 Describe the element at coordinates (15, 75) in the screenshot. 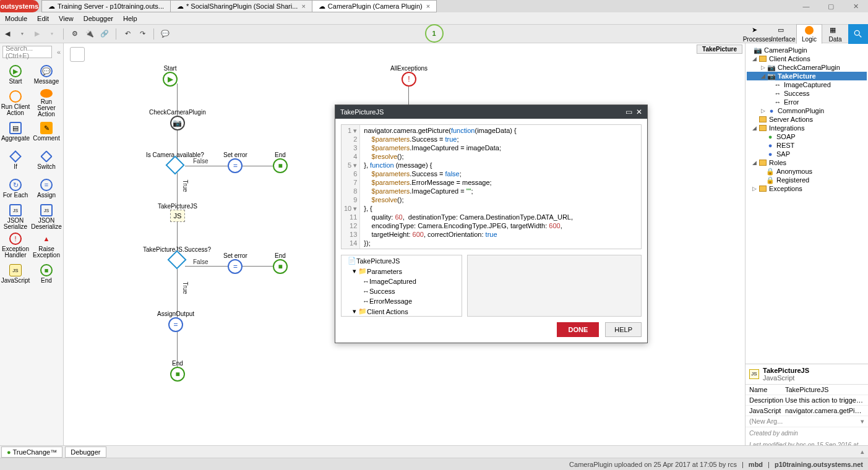

I see `pal-start: ▶Start` at that location.